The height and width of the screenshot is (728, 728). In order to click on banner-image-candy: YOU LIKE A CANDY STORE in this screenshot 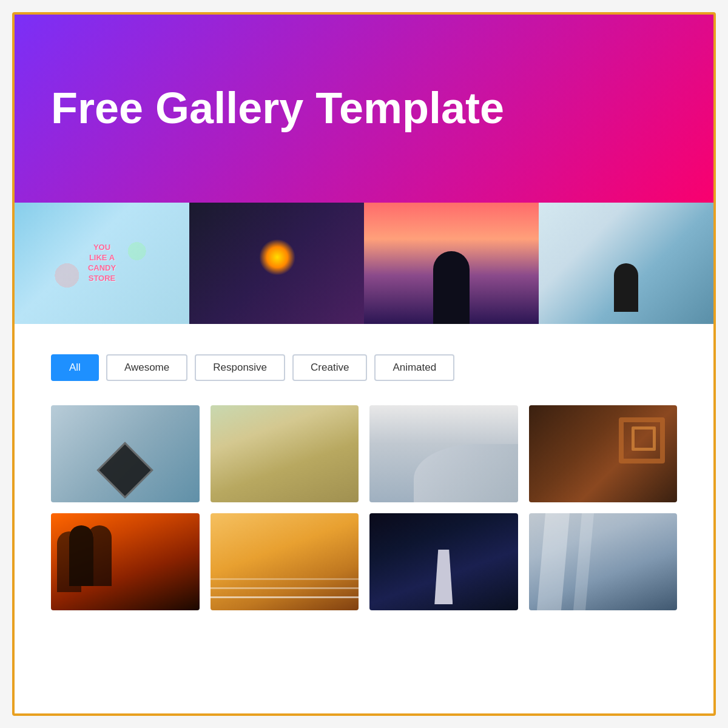, I will do `click(102, 263)`.